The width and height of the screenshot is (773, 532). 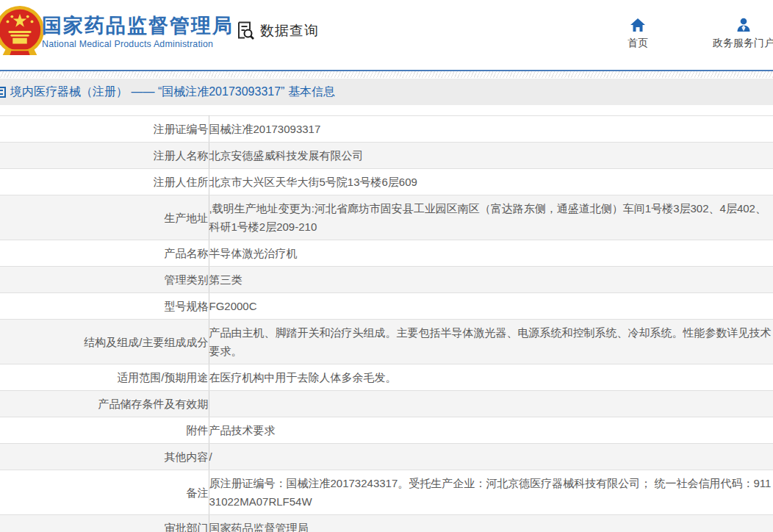 What do you see at coordinates (491, 129) in the screenshot?
I see `field-value: 国械注准20173093317` at bounding box center [491, 129].